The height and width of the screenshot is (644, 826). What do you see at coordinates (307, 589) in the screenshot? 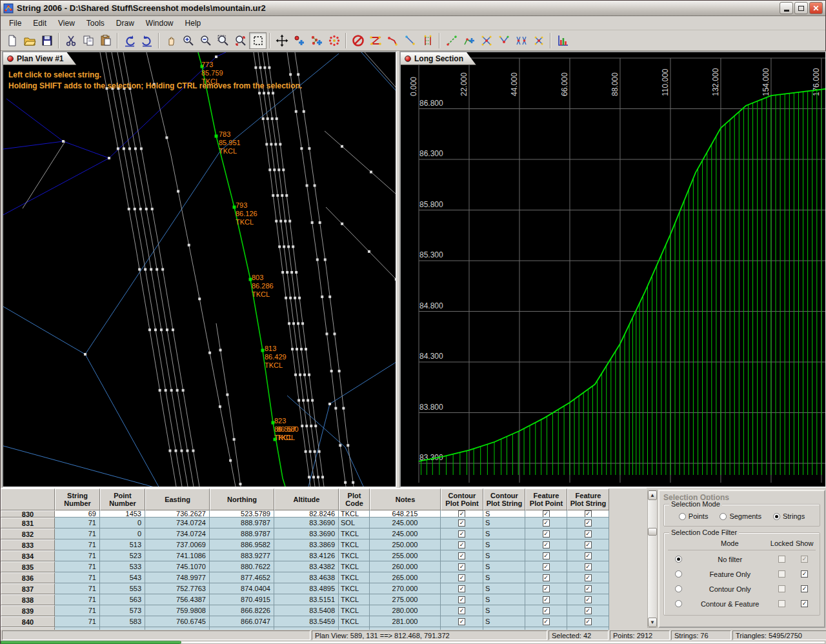
I see `altitude-cell: 83.4895` at bounding box center [307, 589].